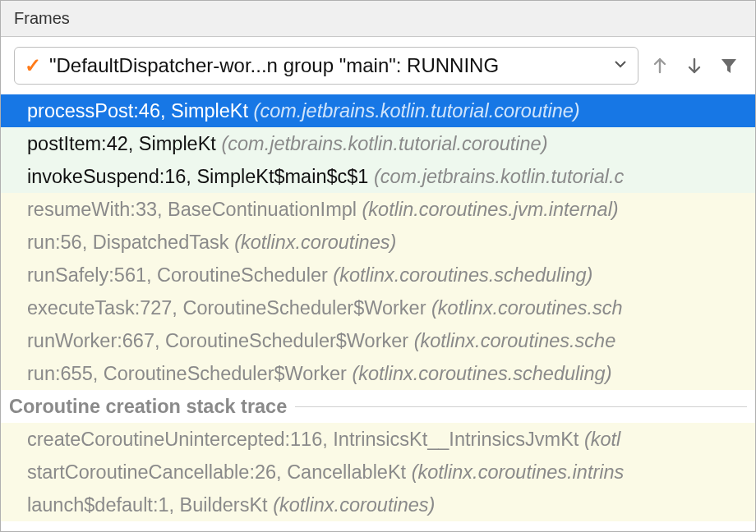  What do you see at coordinates (138, 111) in the screenshot?
I see `frame-method: processPost:46, SimpleKt` at bounding box center [138, 111].